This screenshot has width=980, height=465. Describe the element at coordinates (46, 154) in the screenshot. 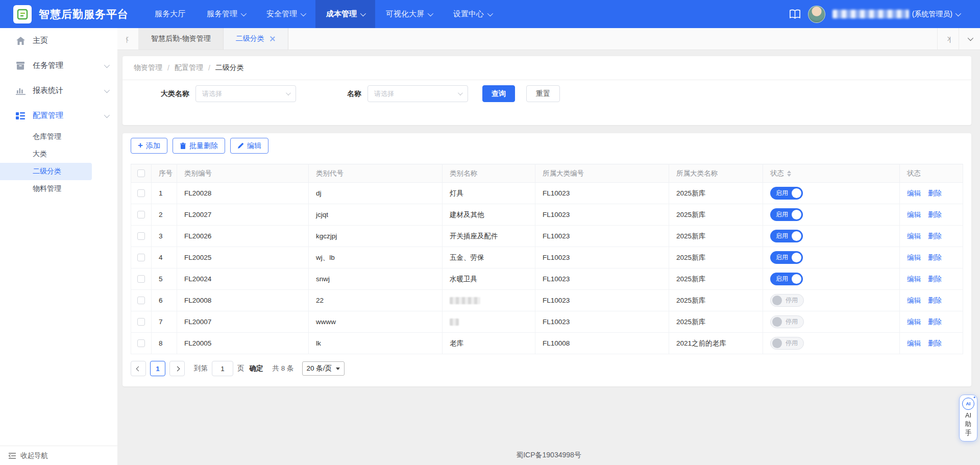

I see `sidebar-subitem-major-category: 大类` at that location.